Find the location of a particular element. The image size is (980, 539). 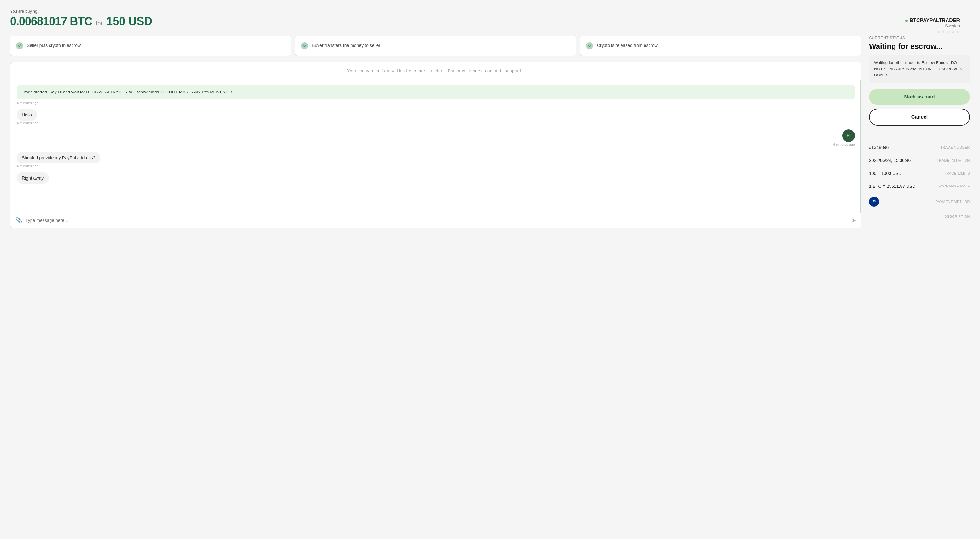

steps-container: Seller puts crypto in escrow Buyer trans… is located at coordinates (436, 46).